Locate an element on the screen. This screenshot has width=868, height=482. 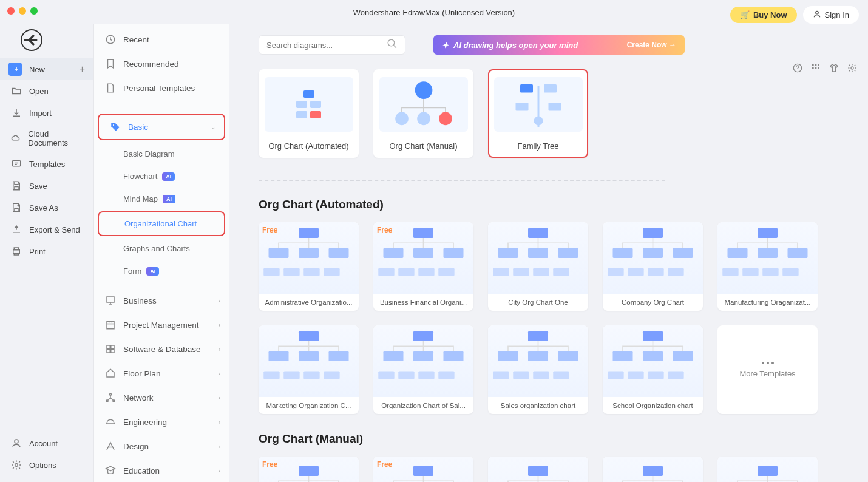
template-tile: Sales organization chart is located at coordinates (538, 370).